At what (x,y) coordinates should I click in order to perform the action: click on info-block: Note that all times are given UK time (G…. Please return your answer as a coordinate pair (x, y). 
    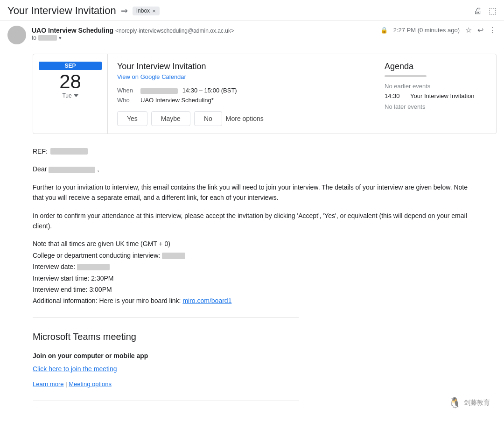
    Looking at the image, I should click on (252, 272).